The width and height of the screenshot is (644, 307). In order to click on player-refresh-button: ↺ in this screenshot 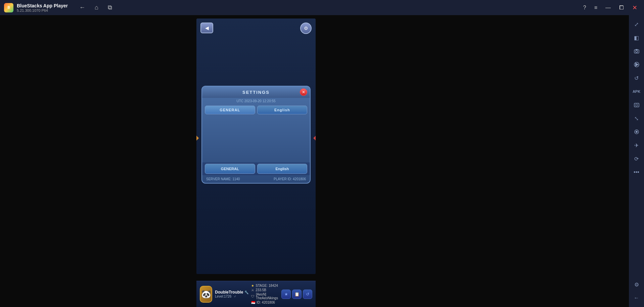, I will do `click(308, 294)`.